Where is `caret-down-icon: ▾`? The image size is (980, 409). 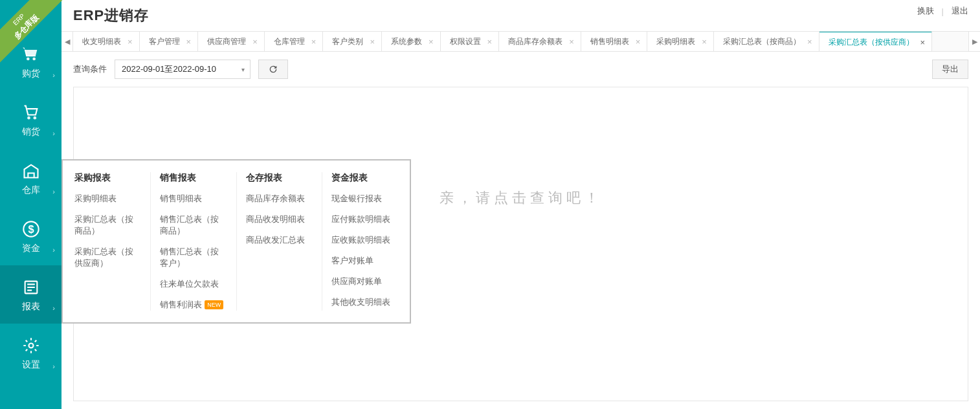
caret-down-icon: ▾ is located at coordinates (243, 70).